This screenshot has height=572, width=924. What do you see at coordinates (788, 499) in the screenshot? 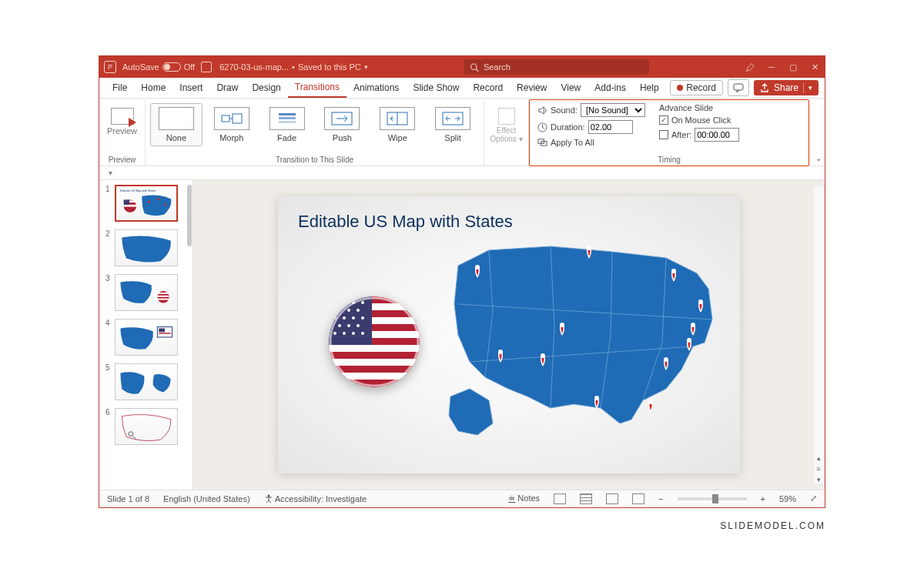
I see `zoom-value: 59%` at bounding box center [788, 499].